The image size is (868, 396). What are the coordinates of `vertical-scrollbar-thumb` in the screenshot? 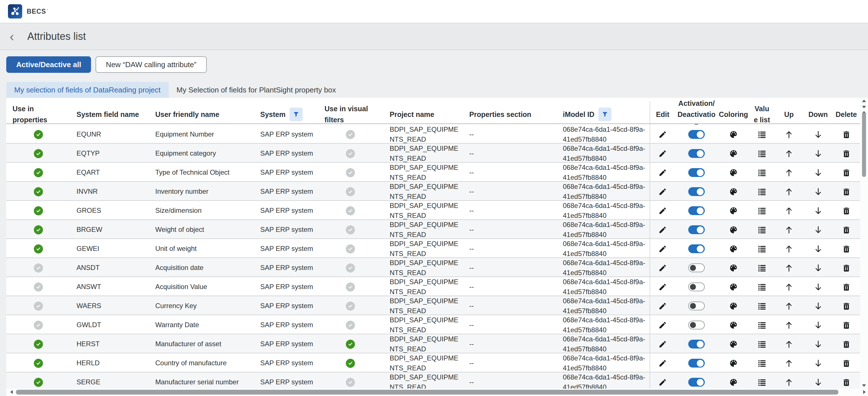 It's located at (864, 145).